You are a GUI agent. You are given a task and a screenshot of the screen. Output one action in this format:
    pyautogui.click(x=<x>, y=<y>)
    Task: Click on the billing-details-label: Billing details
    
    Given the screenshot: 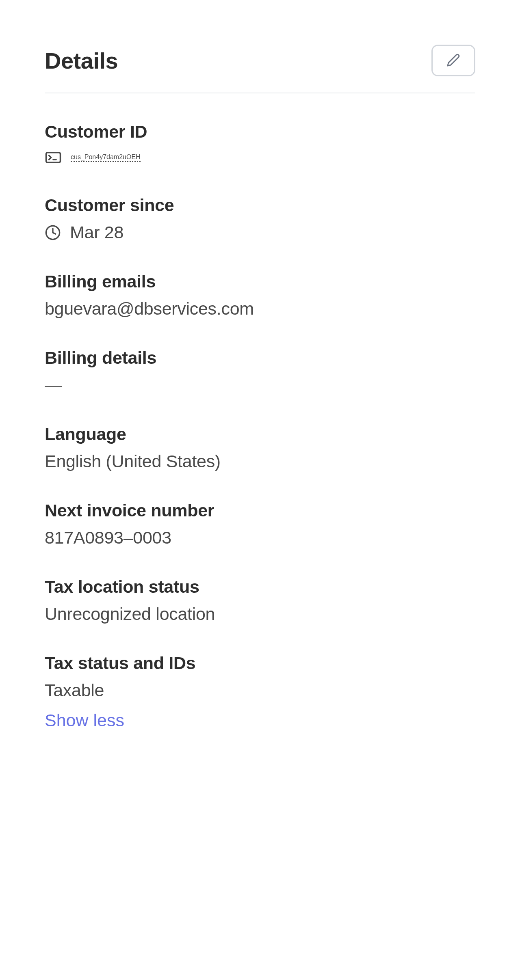 What is the action you would take?
    pyautogui.click(x=260, y=358)
    